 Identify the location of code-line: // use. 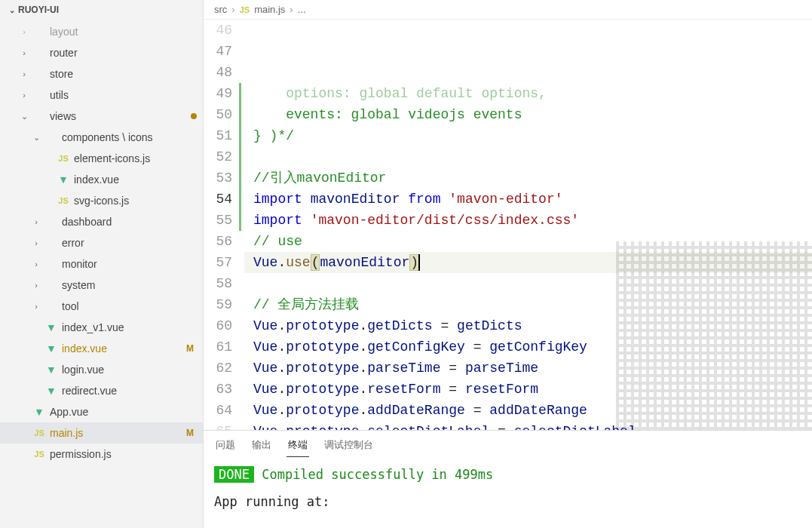
(528, 241).